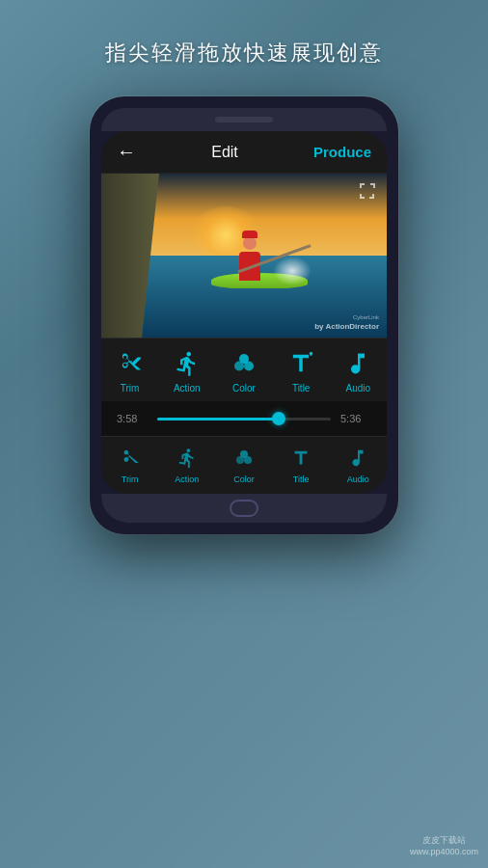 The image size is (488, 868). What do you see at coordinates (301, 458) in the screenshot?
I see `bottom-title-icon` at bounding box center [301, 458].